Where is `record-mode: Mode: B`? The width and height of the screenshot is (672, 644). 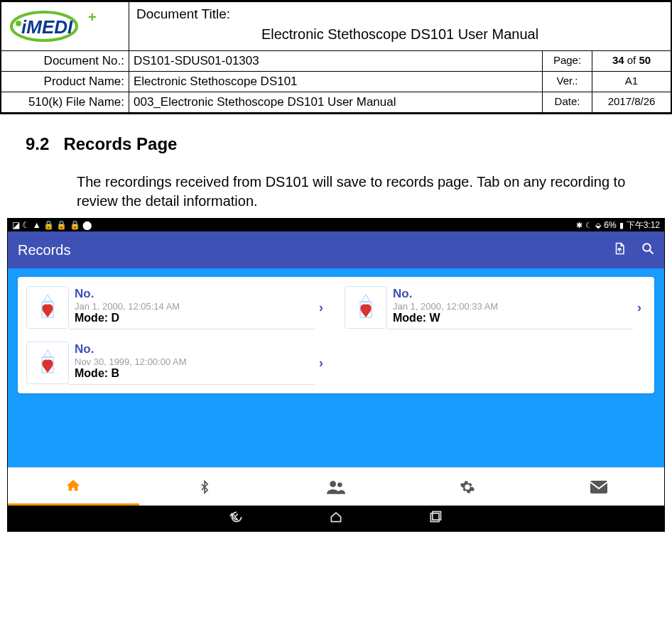 record-mode: Mode: B is located at coordinates (195, 373).